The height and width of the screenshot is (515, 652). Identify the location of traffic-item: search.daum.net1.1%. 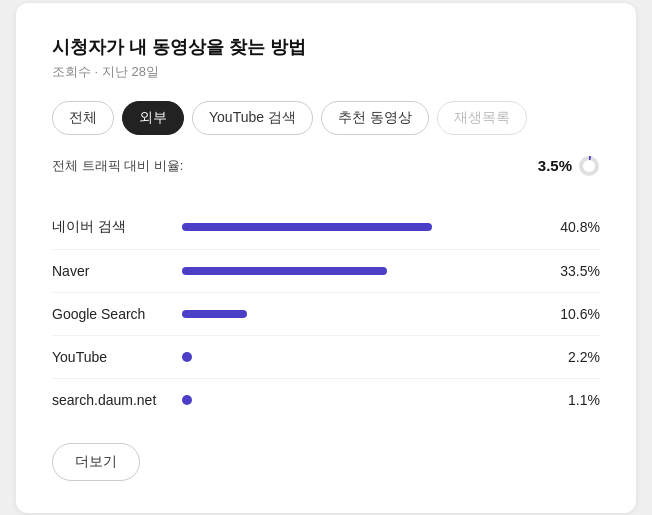
(326, 400).